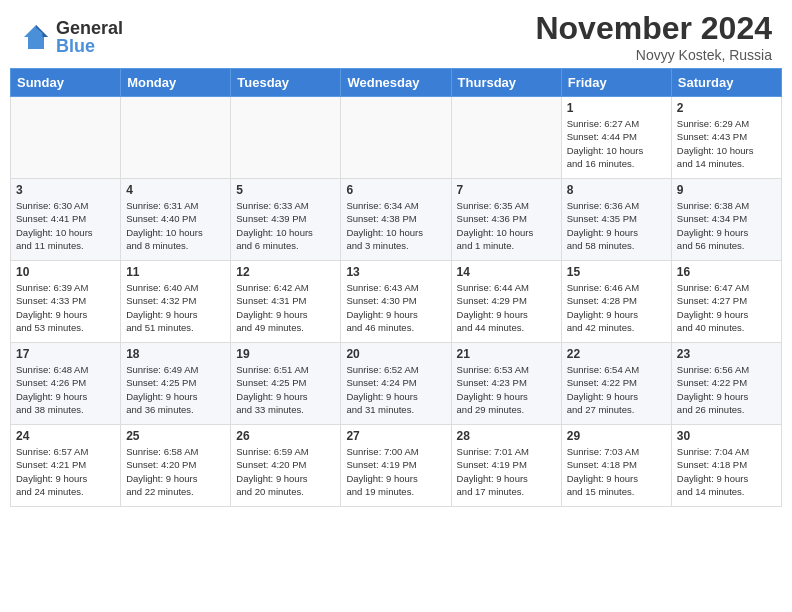 Image resolution: width=792 pixels, height=612 pixels. What do you see at coordinates (506, 220) in the screenshot?
I see `table-row: 7Sunrise: 6:35 AM Sunset: 4:36 PM Daylig…` at bounding box center [506, 220].